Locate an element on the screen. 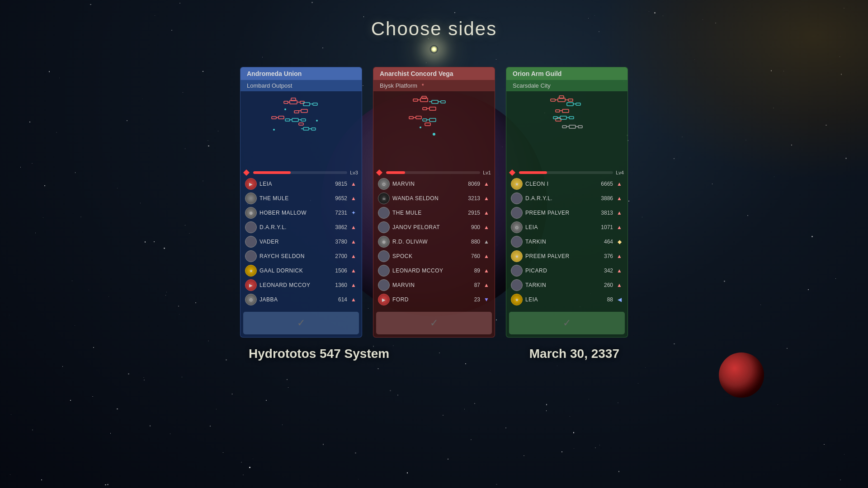  player-row: VADER 3780 ▲ is located at coordinates (301, 242).